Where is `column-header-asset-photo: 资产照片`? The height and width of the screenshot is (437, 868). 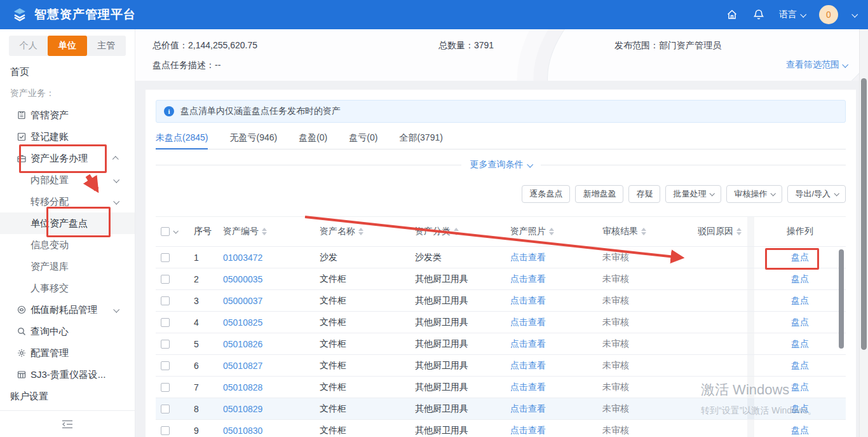 column-header-asset-photo: 资产照片 is located at coordinates (554, 232).